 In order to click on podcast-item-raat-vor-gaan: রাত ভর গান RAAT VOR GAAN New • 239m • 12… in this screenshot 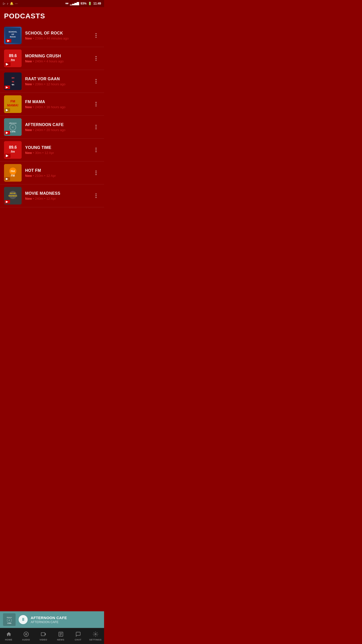, I will do `click(52, 82)`.